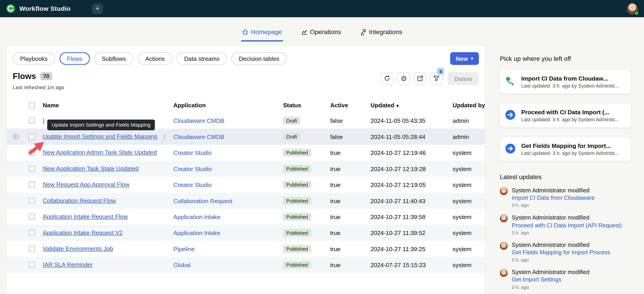  I want to click on update-target-link: Get Fields Mapping for Import Process, so click(561, 252).